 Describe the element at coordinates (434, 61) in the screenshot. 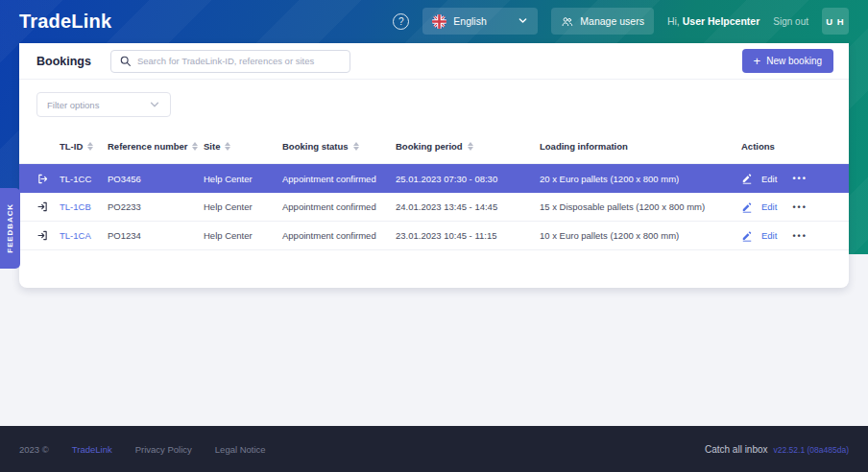

I see `card-header: Bookings + New booking` at that location.